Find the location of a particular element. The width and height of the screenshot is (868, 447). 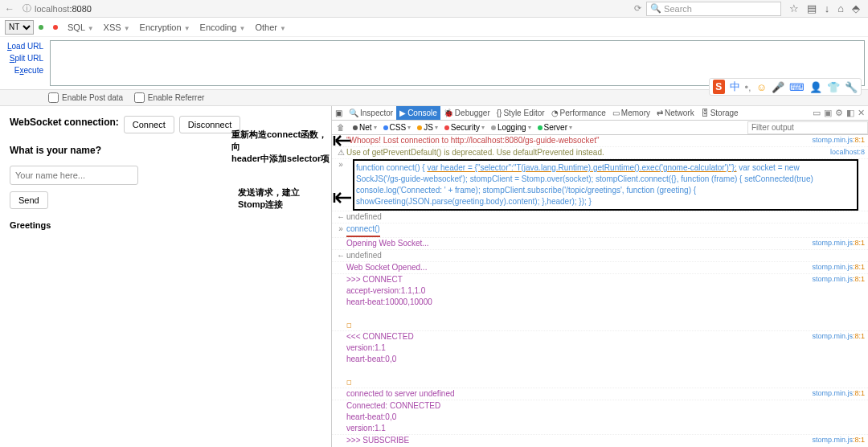

log-connected-block: <<< CONNECTEDversion:1.1heart-beat:0,0◻ is located at coordinates (577, 359).